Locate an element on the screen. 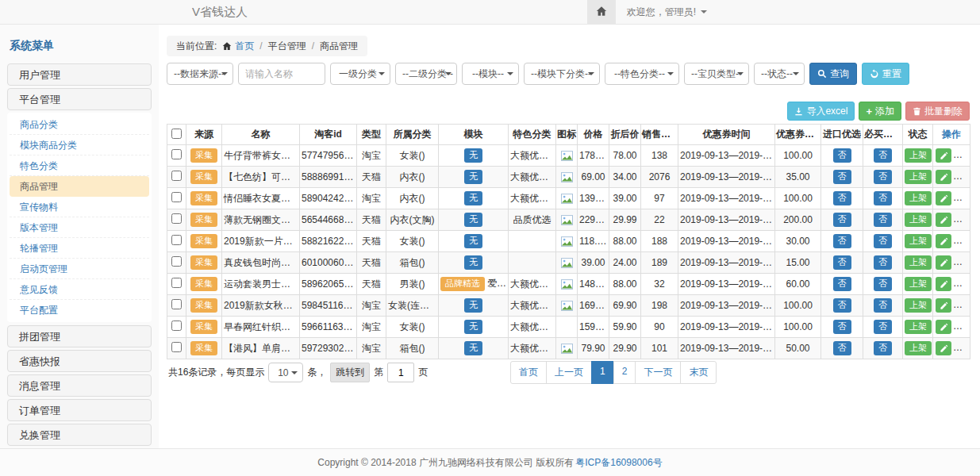 This screenshot has height=476, width=980. add-button: + 添加 is located at coordinates (880, 111).